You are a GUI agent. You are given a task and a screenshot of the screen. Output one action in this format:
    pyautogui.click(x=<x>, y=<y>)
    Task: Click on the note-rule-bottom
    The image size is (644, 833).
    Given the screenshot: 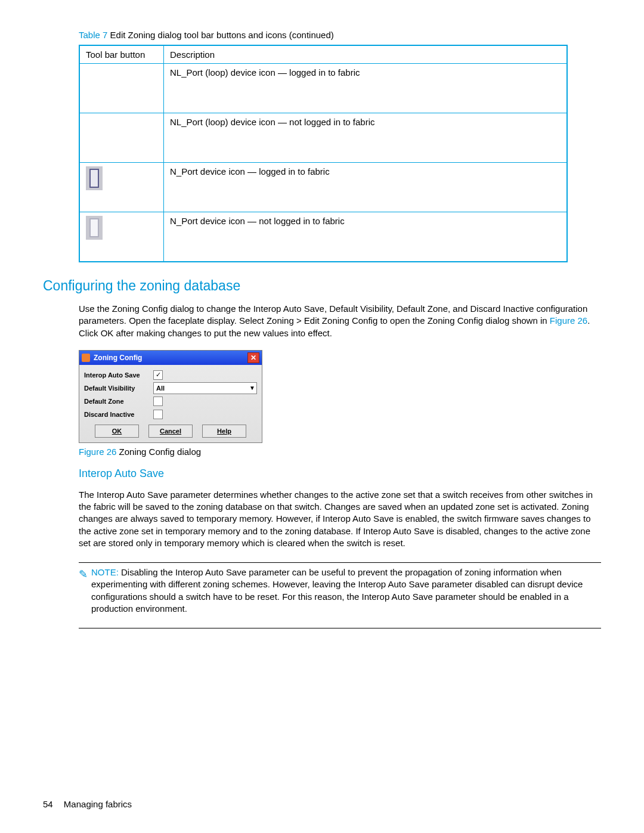 What is the action you would take?
    pyautogui.click(x=340, y=628)
    